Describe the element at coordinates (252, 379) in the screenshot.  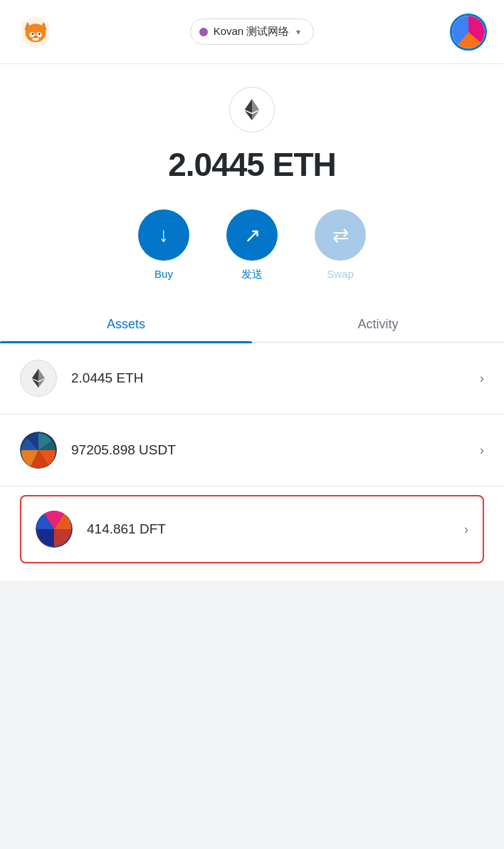
I see `asset-row-eth: 2.0445 ETH ›` at that location.